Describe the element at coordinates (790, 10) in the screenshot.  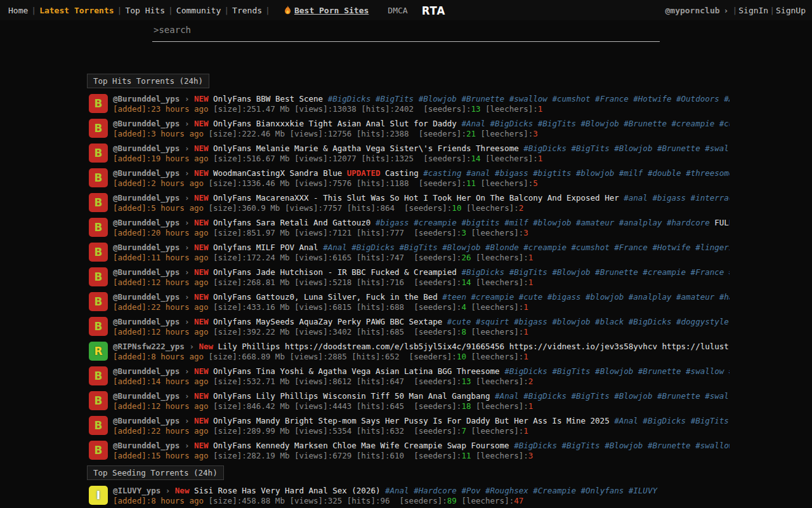
I see `signup-button: SignUp` at that location.